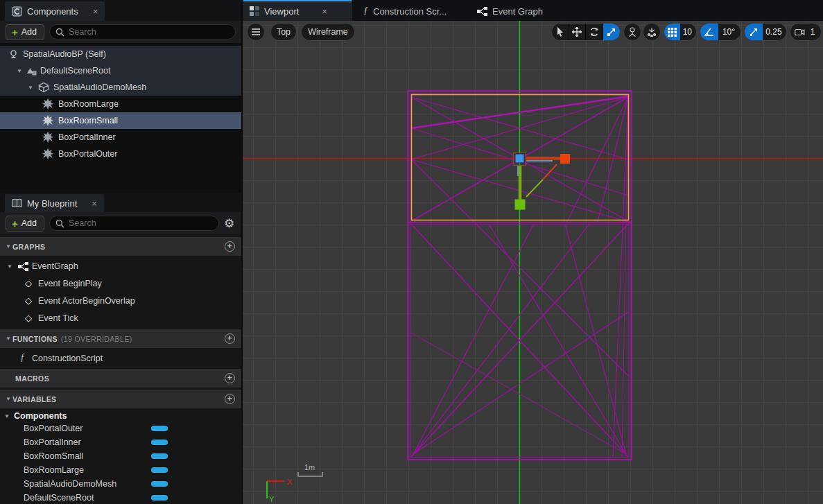 Image resolution: width=823 pixels, height=504 pixels. I want to click on tree-row-self: SpatialAudioBP (Self), so click(121, 54).